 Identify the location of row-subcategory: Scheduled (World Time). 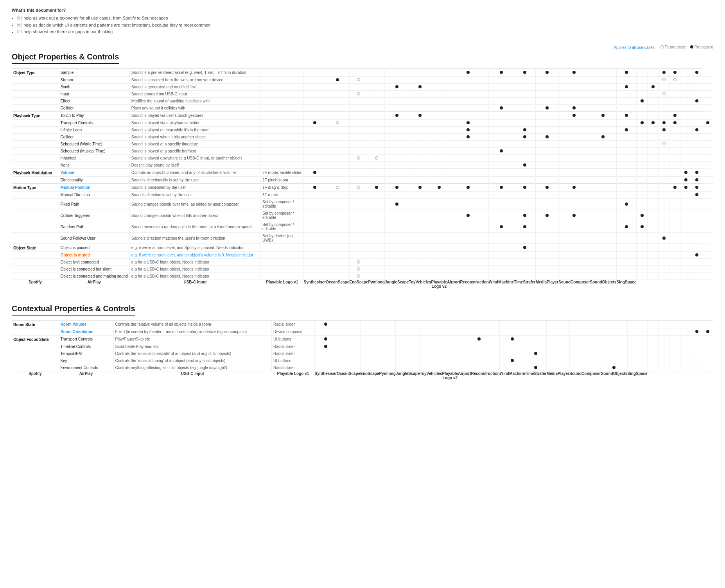
(94, 144).